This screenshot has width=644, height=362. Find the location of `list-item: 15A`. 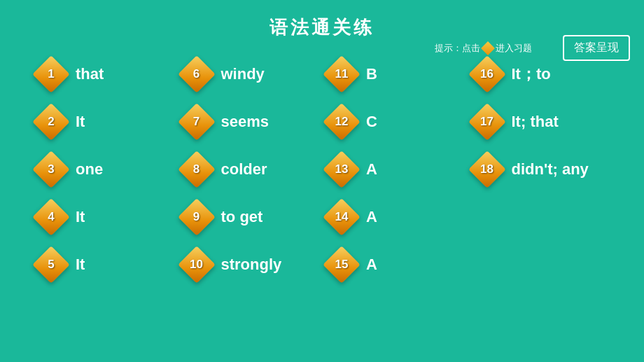

list-item: 15A is located at coordinates (398, 265).